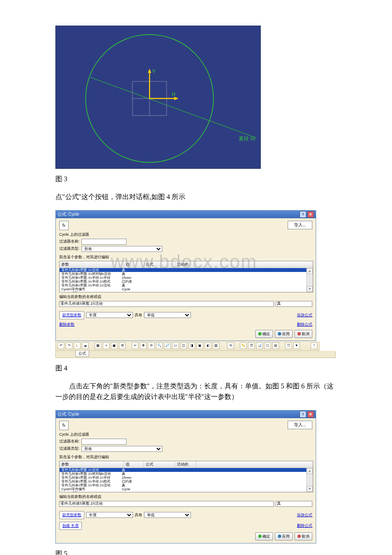 The width and height of the screenshot is (392, 555). I want to click on create-length-button: 创建 长度, so click(71, 526).